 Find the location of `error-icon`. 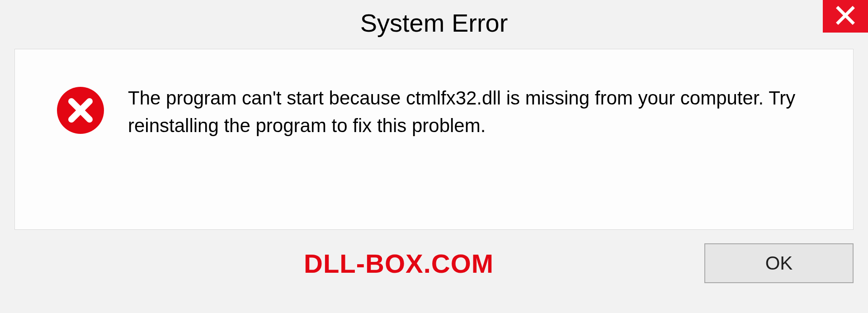

error-icon is located at coordinates (80, 110).